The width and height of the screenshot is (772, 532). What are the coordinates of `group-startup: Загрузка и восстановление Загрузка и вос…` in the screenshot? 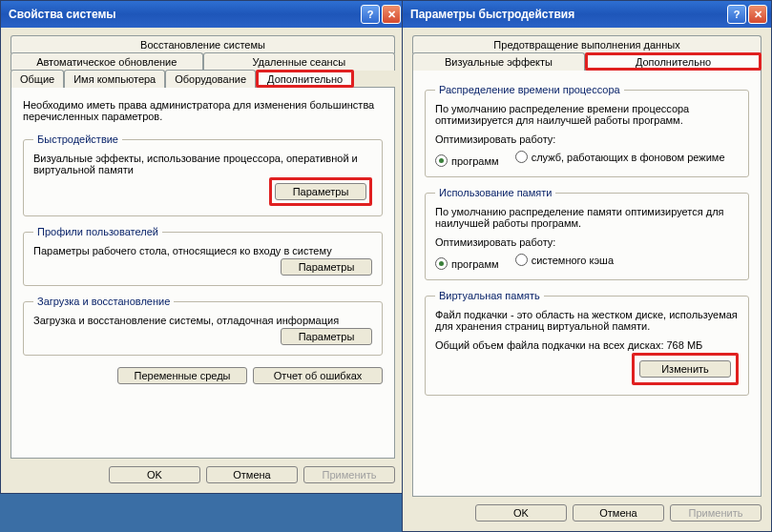 It's located at (202, 326).